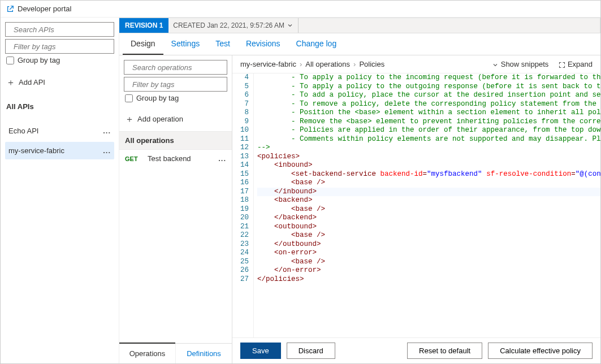  What do you see at coordinates (61, 29) in the screenshot?
I see `search-apis-field` at bounding box center [61, 29].